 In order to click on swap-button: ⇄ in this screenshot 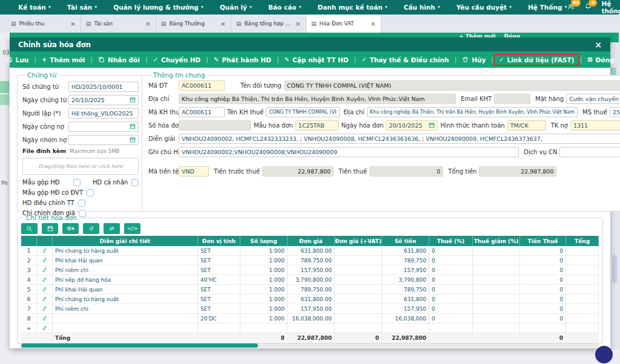, I will do `click(111, 229)`.